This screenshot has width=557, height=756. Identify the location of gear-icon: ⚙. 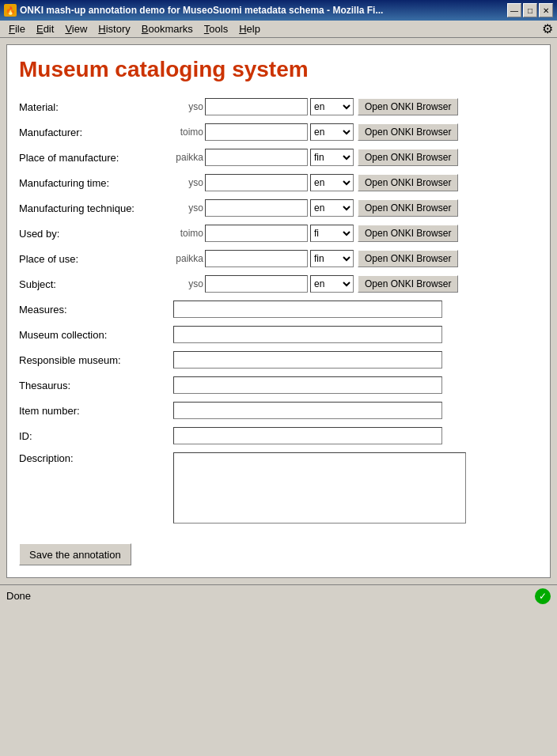
(548, 28).